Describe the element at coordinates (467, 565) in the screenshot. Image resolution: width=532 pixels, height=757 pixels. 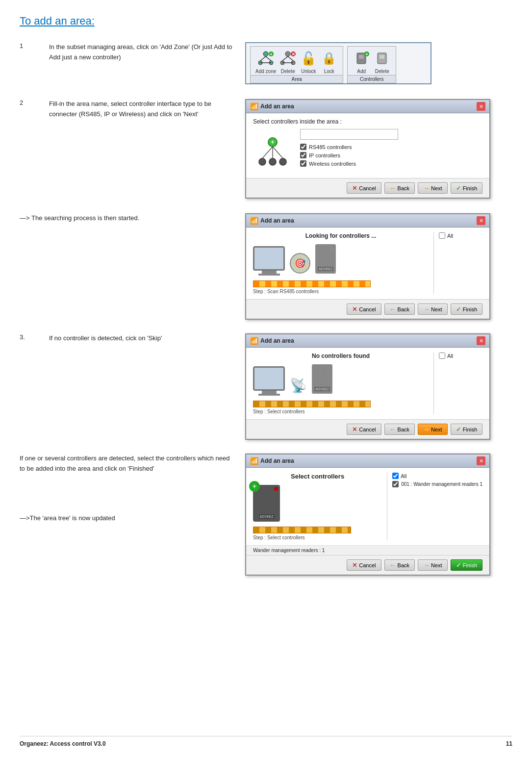
I see `finish-button-4: ✓ Finish` at that location.